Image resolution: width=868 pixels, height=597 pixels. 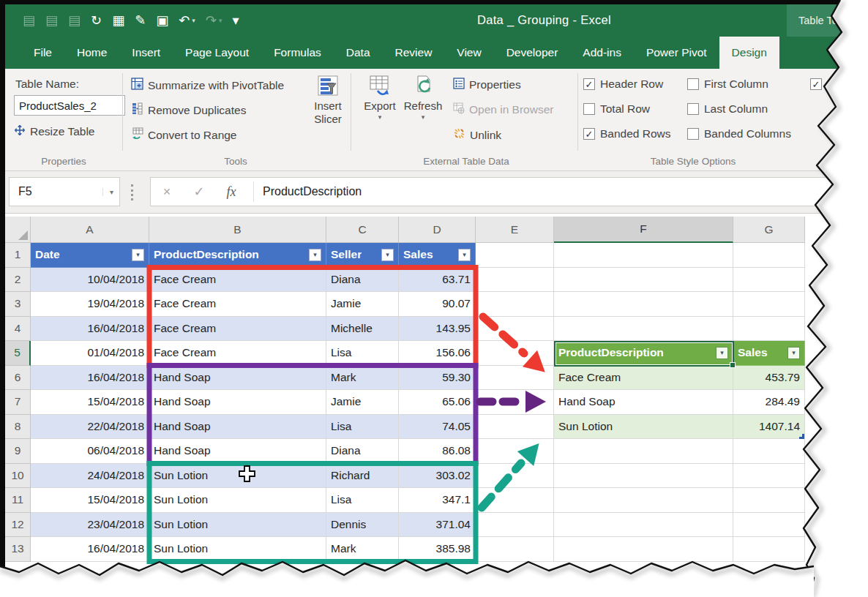 I want to click on cell-E7, so click(x=515, y=402).